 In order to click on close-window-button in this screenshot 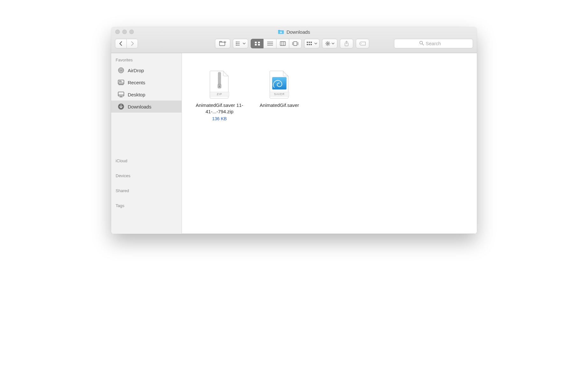, I will do `click(118, 32)`.